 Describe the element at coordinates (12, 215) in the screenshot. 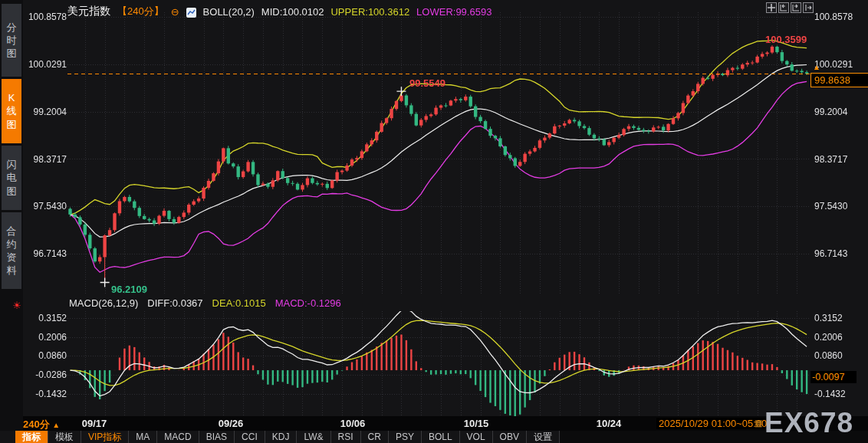

I see `chart-type-sidebar: 分时图K线图闪电图合约资料` at that location.